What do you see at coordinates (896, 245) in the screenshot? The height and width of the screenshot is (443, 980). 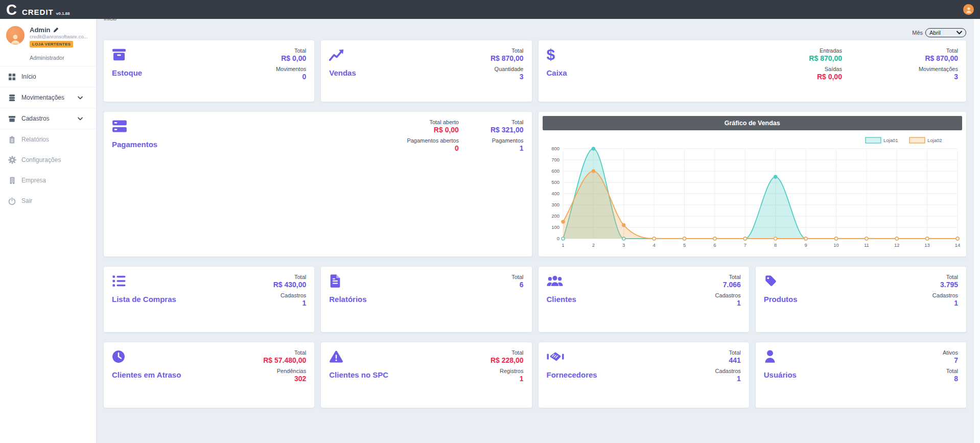 I see `svg-text: 12` at bounding box center [896, 245].